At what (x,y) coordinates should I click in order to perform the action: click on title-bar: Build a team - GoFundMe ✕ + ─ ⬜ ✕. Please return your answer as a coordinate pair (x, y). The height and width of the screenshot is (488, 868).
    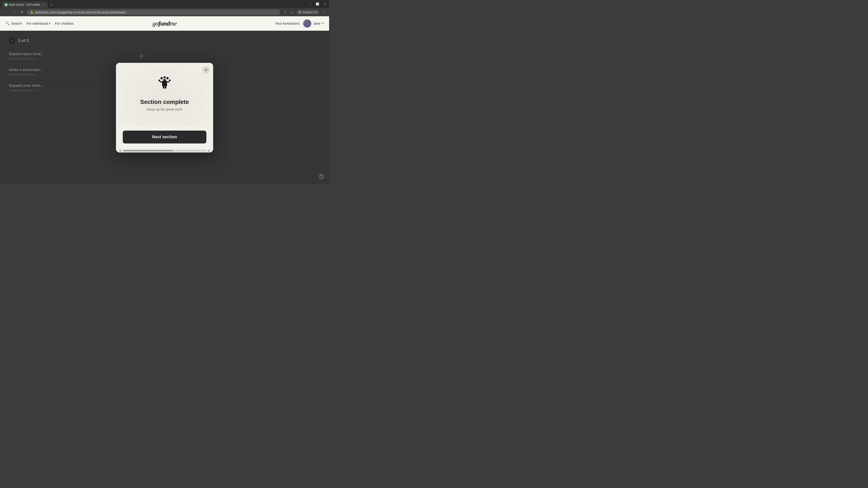
    Looking at the image, I should click on (164, 4).